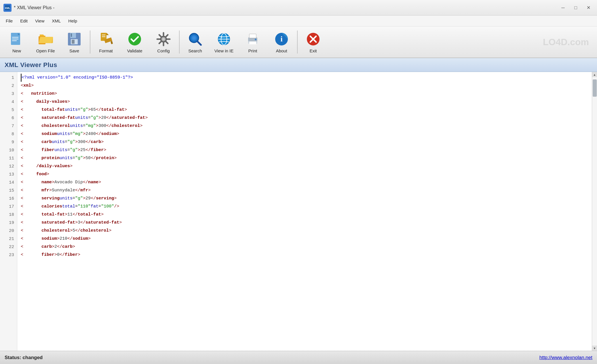 Image resolution: width=597 pixels, height=364 pixels. Describe the element at coordinates (566, 358) in the screenshot. I see `status-link: http://www.alexnolan.net` at that location.